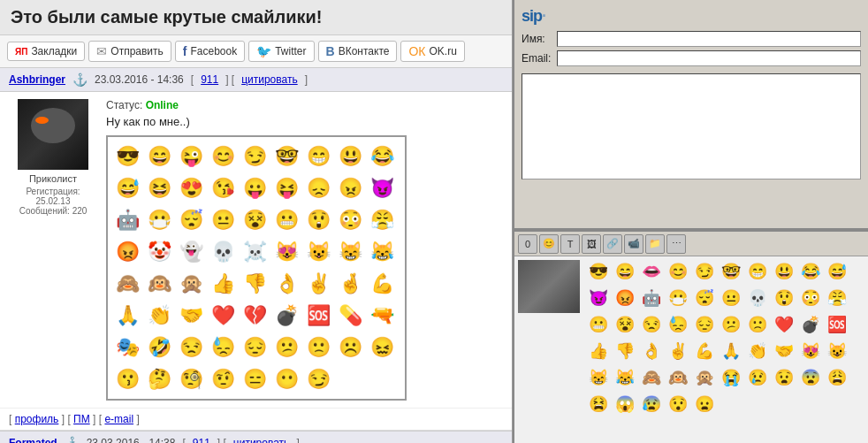  What do you see at coordinates (598, 351) in the screenshot?
I see `picker-emoji-item: 👍` at bounding box center [598, 351].